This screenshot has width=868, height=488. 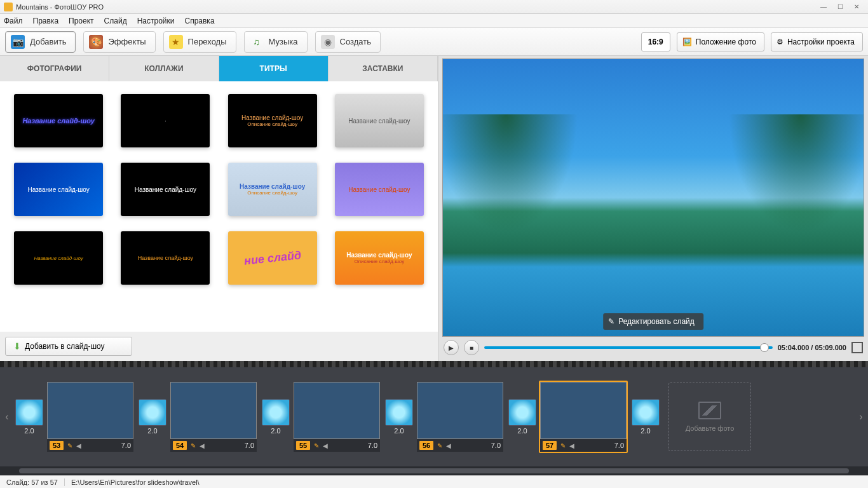 What do you see at coordinates (710, 410) in the screenshot?
I see `image-placeholder-icon` at bounding box center [710, 410].